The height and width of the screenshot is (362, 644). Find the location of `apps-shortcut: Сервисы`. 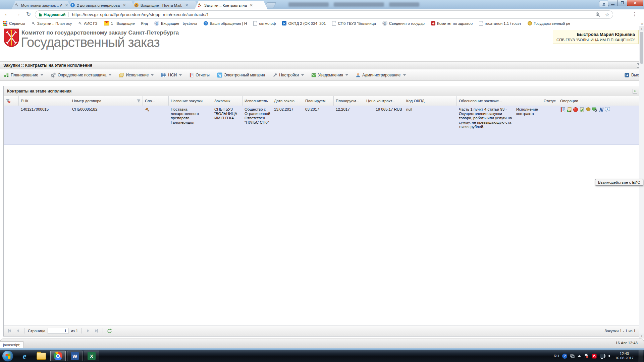

apps-shortcut: Сервисы is located at coordinates (14, 23).